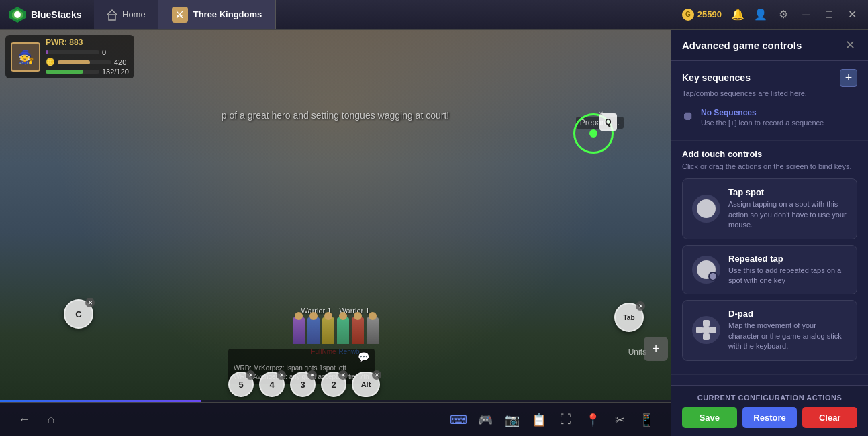 Image resolution: width=868 pixels, height=436 pixels. What do you see at coordinates (769, 270) in the screenshot?
I see `repeated-tap-card: Repeated tap Use this to add repeated ta…` at bounding box center [769, 270].